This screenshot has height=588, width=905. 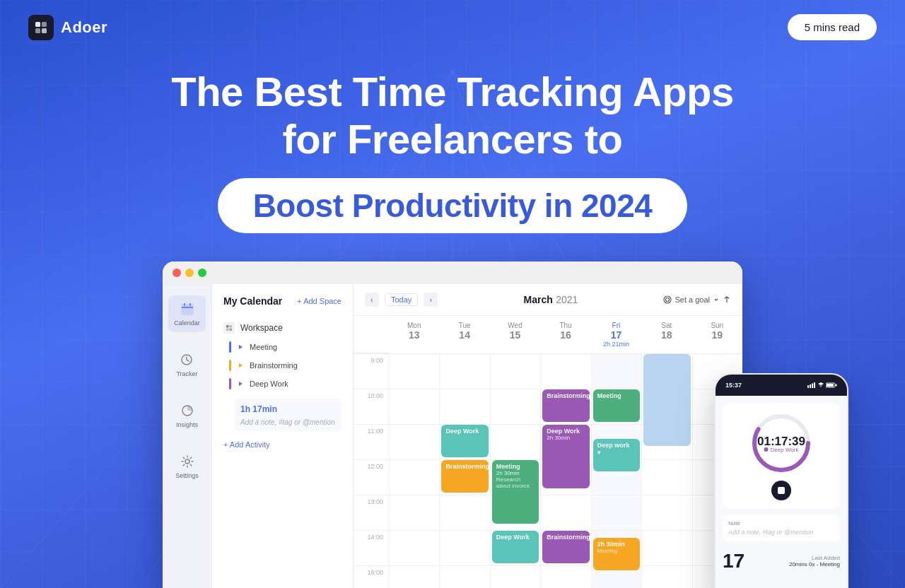 I want to click on sidebar-item-insights: Insights, so click(x=187, y=416).